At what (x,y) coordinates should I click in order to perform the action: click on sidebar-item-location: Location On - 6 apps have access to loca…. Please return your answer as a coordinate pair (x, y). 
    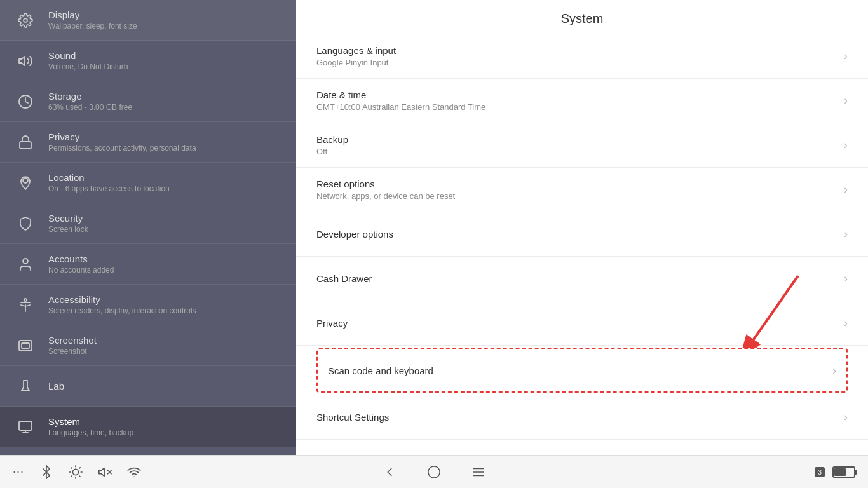
    Looking at the image, I should click on (148, 183).